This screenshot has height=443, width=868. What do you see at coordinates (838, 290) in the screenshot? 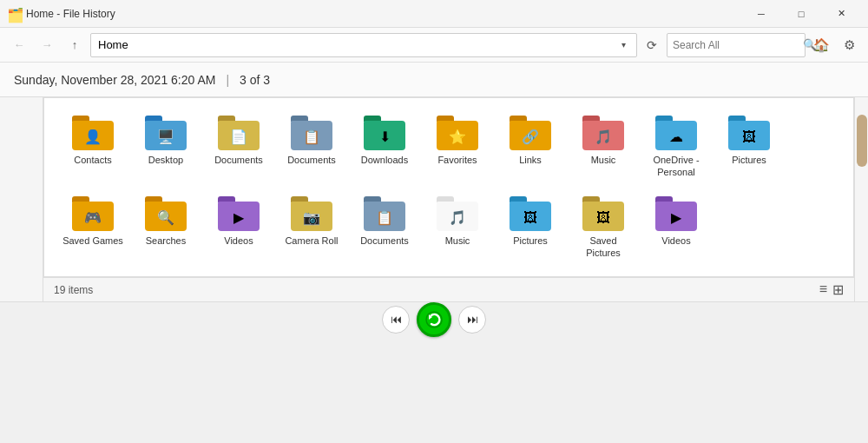
I see `grid-view-icon: ⊞` at bounding box center [838, 290].